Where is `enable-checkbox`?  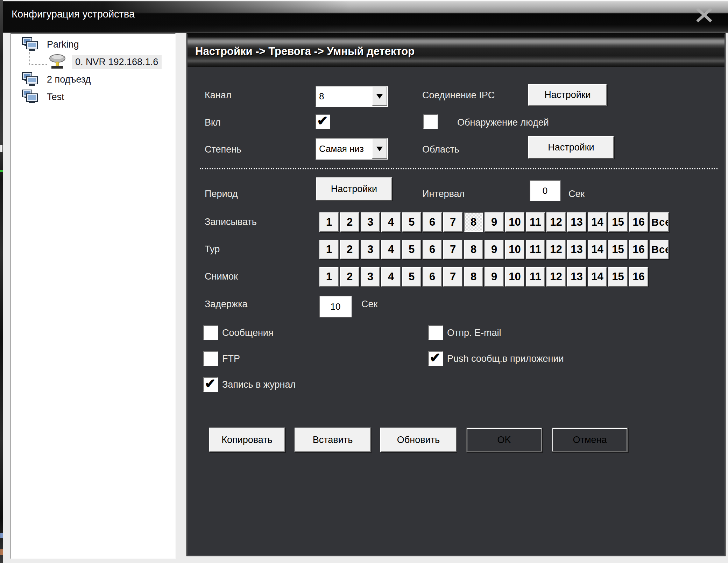
enable-checkbox is located at coordinates (323, 122).